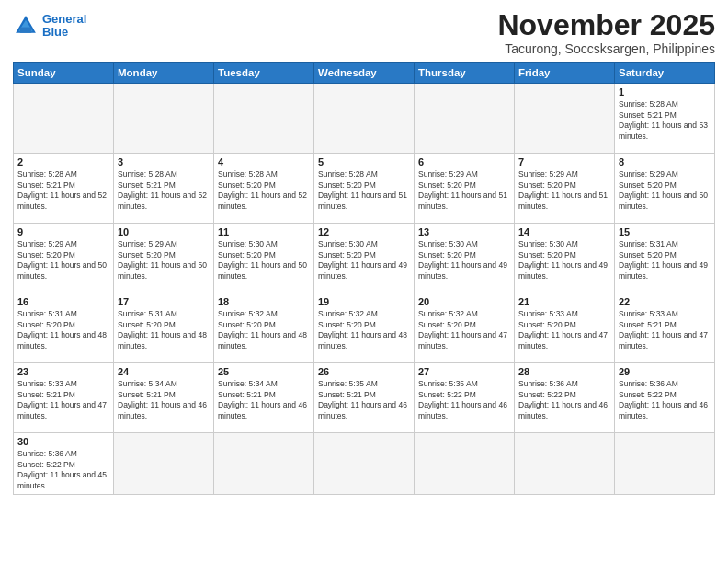 Image resolution: width=728 pixels, height=563 pixels. I want to click on day-number: 27, so click(464, 372).